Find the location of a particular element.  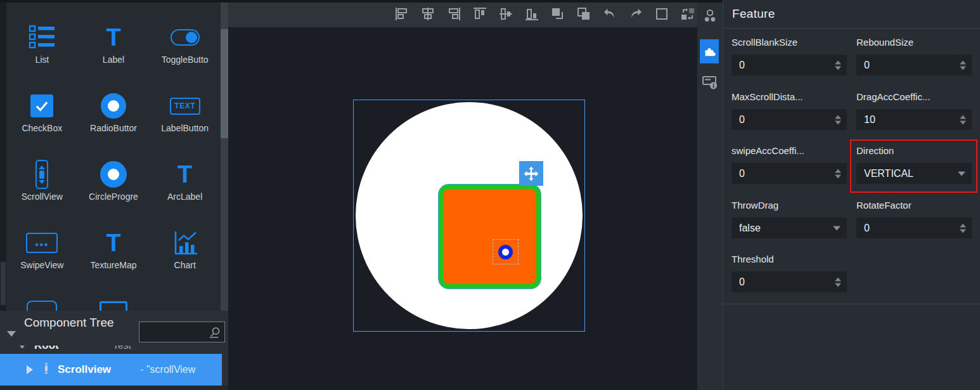

field-swipeacccoeffi: swipeAccCoeffi...0 is located at coordinates (789, 165).